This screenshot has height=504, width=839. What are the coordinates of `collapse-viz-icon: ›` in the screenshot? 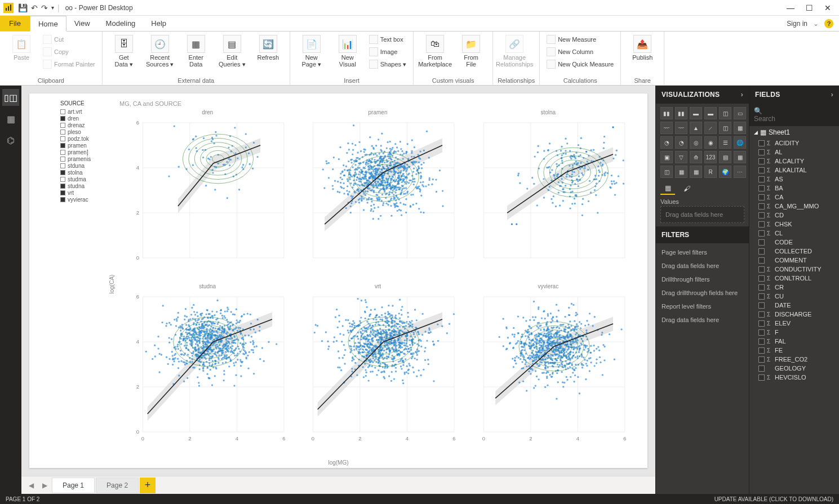 It's located at (742, 95).